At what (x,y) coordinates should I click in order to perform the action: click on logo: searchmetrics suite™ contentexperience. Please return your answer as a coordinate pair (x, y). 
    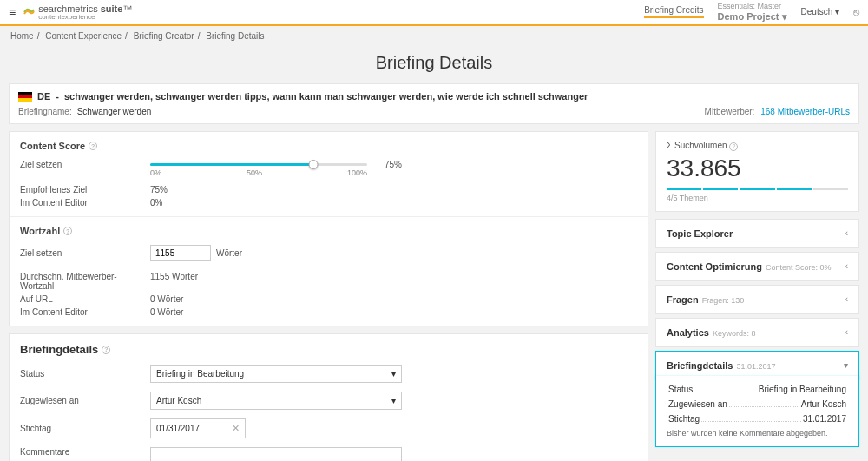
    Looking at the image, I should click on (77, 12).